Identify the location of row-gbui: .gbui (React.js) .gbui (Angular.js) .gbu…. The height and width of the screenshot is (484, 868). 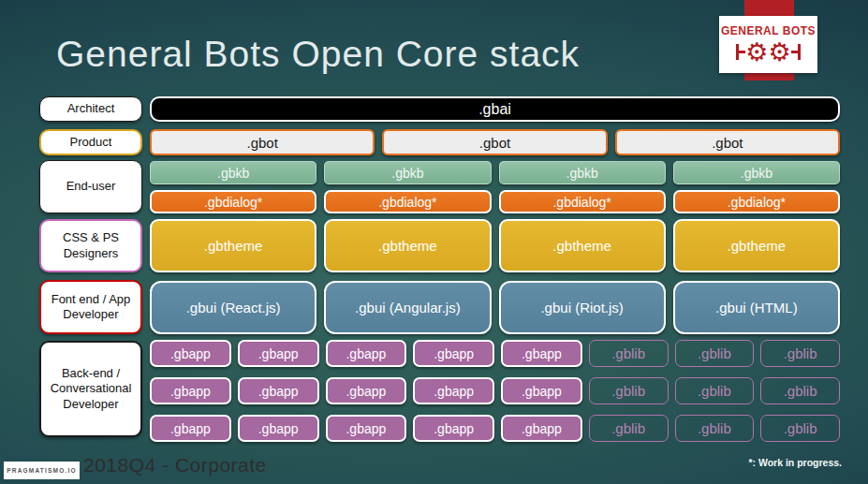
(494, 307).